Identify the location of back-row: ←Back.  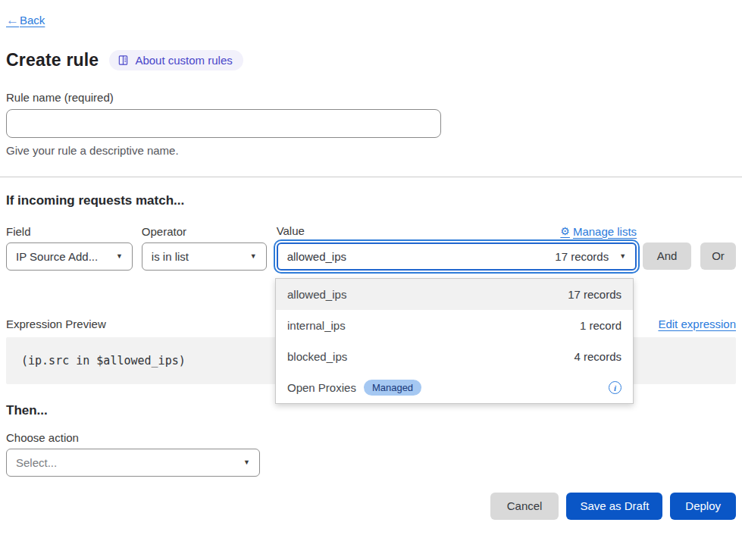
(371, 14).